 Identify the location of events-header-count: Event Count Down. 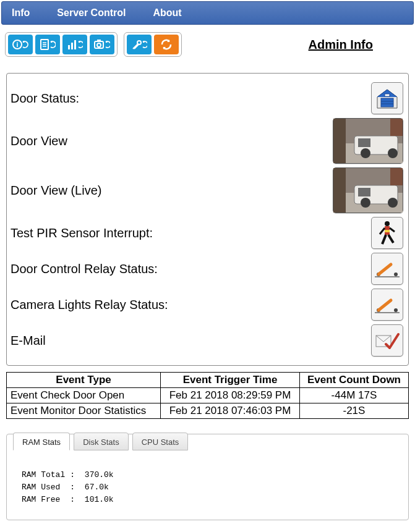
(354, 381).